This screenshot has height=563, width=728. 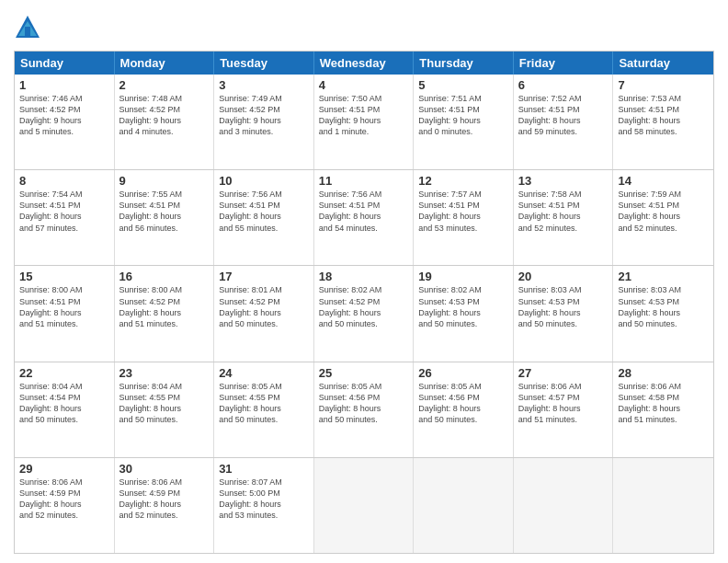 What do you see at coordinates (165, 116) in the screenshot?
I see `day-info: Sunrise: 7:48 AM Sunset: 4:52 PM Dayligh…` at bounding box center [165, 116].